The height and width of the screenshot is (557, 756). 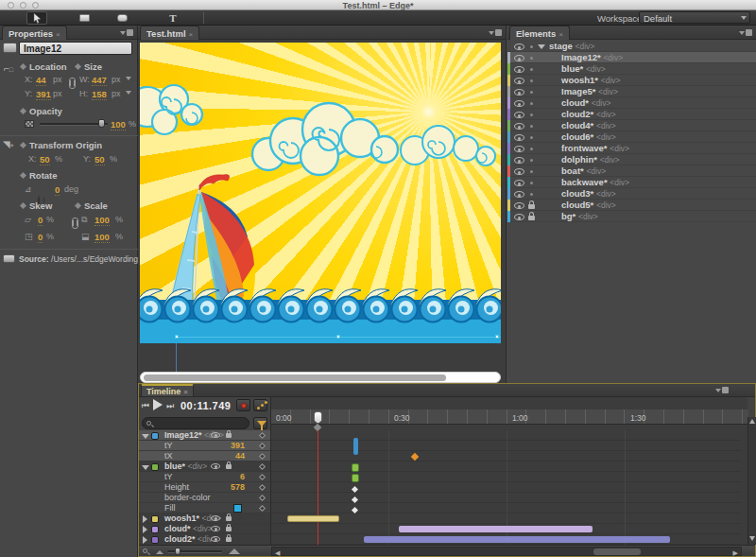 What do you see at coordinates (355, 467) in the screenshot?
I see `transition-bar-blue-tY` at bounding box center [355, 467].